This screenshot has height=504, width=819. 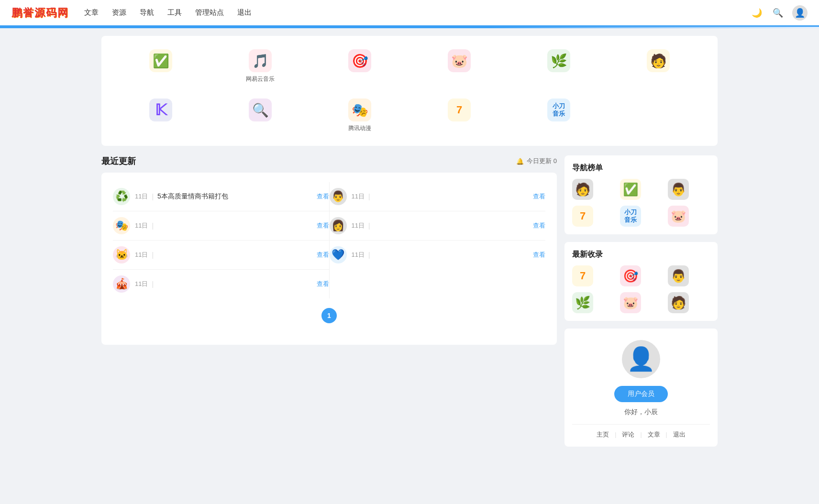 What do you see at coordinates (641, 397) in the screenshot?
I see `user-vip-btn: 用户会员` at bounding box center [641, 397].